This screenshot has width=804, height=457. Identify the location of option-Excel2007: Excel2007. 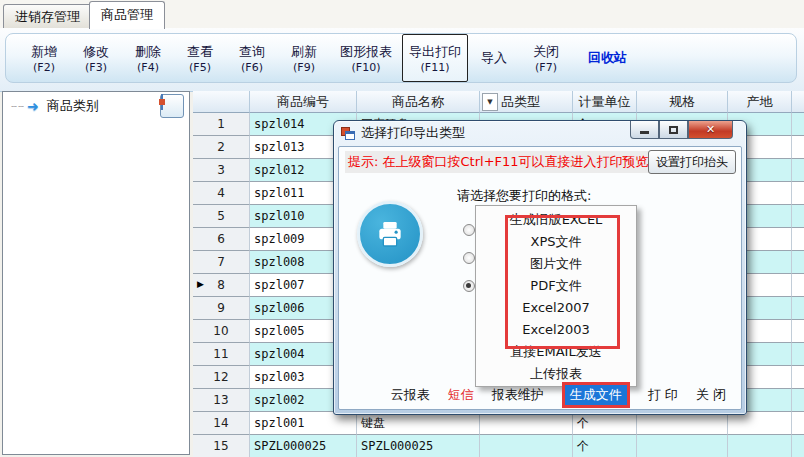
(556, 308).